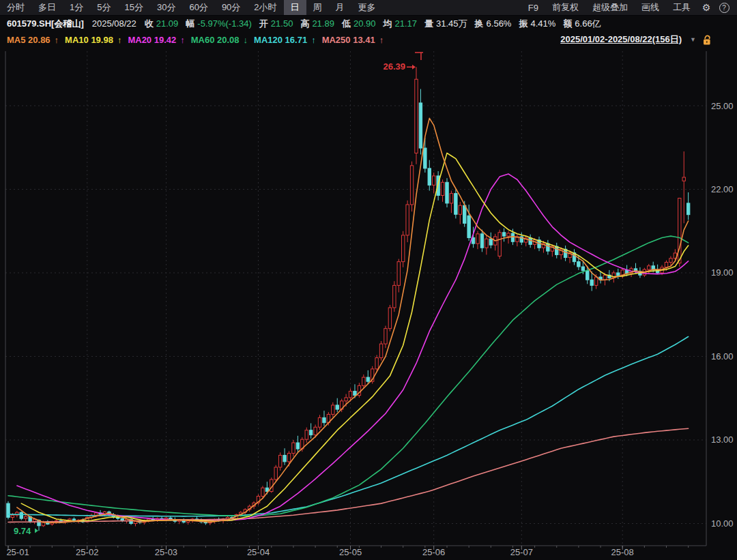 The image size is (737, 560). What do you see at coordinates (722, 106) in the screenshot?
I see `y-axis-label: 25.00` at bounding box center [722, 106].